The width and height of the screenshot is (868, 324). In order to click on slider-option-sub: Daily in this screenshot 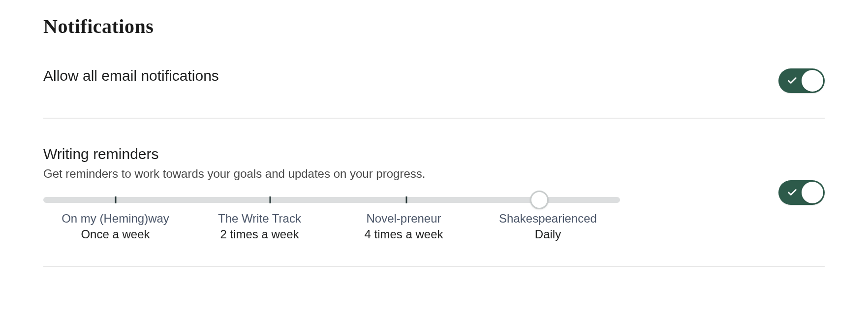, I will do `click(548, 234)`.